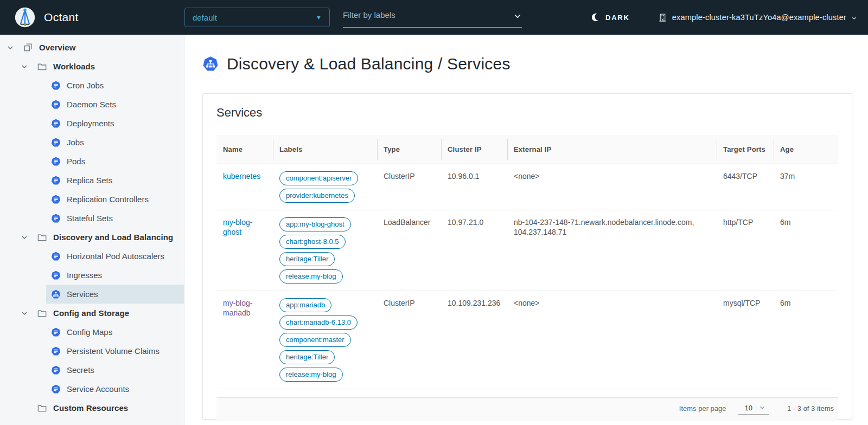 Image resolution: width=868 pixels, height=425 pixels. Describe the element at coordinates (55, 162) in the screenshot. I see `pods-icon` at that location.